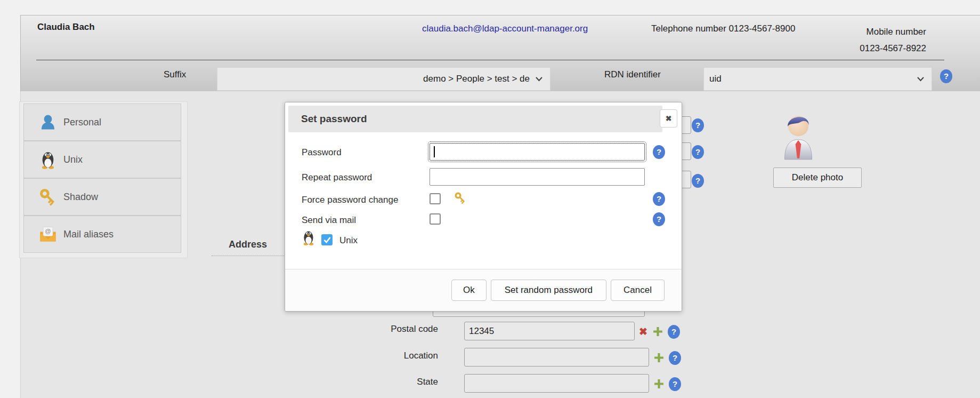  Describe the element at coordinates (675, 384) in the screenshot. I see `state-help-icon` at that location.